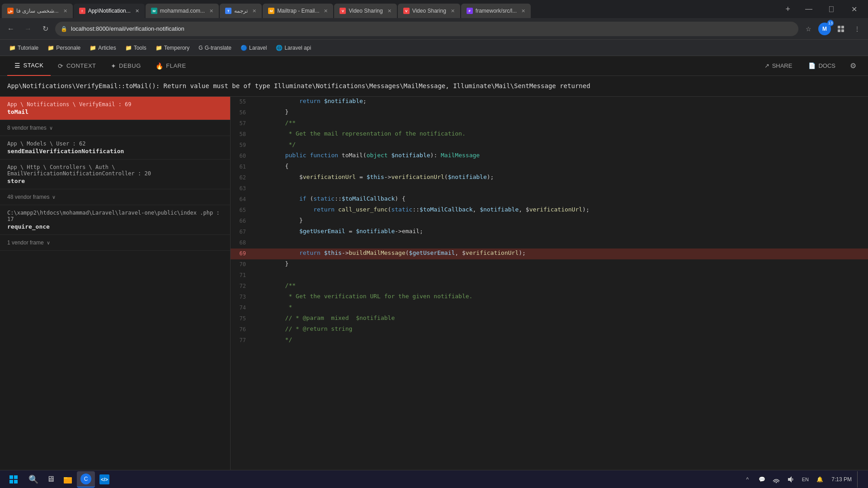 The width and height of the screenshot is (868, 488). Describe the element at coordinates (561, 253) in the screenshot. I see `line-content: return $this->buildMailMessage($getUserE…` at that location.